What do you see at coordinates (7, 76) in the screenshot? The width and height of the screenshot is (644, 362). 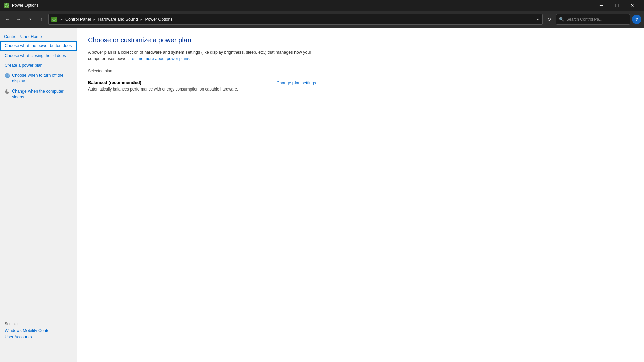 I see `globe-icon` at bounding box center [7, 76].